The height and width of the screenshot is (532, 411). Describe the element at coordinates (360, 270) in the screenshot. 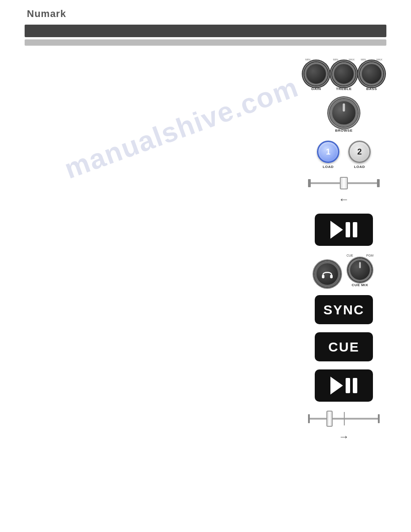

I see `cue-mix-knob-wrap: CUE PGM CUE MIX` at that location.